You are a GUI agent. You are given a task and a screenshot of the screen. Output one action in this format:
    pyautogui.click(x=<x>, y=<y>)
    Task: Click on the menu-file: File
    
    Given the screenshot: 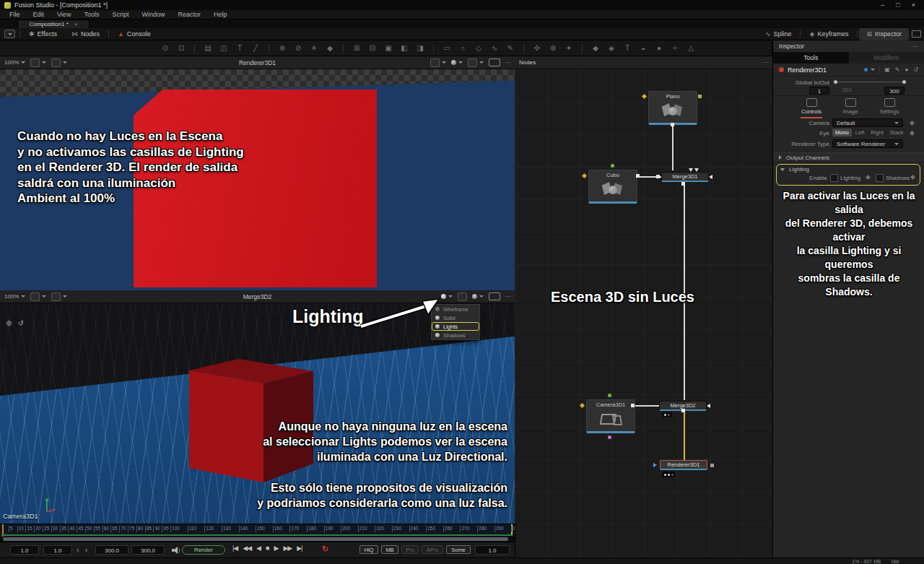 What is the action you would take?
    pyautogui.click(x=14, y=14)
    